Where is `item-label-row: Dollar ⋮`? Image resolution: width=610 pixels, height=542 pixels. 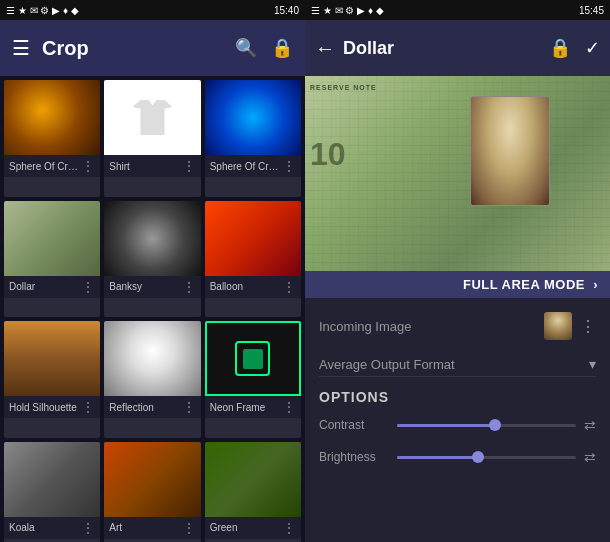
item-label-row: Dollar ⋮ is located at coordinates (52, 287).